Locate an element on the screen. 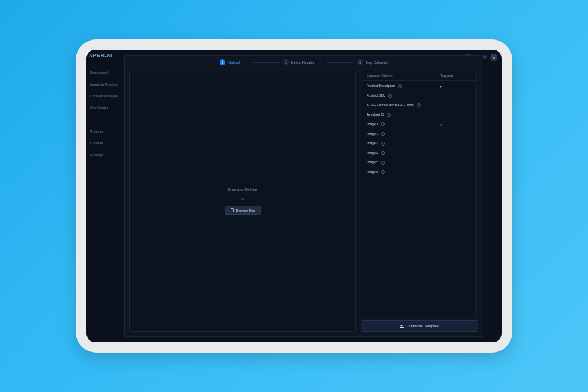  column-name: Image 3i is located at coordinates (403, 144).